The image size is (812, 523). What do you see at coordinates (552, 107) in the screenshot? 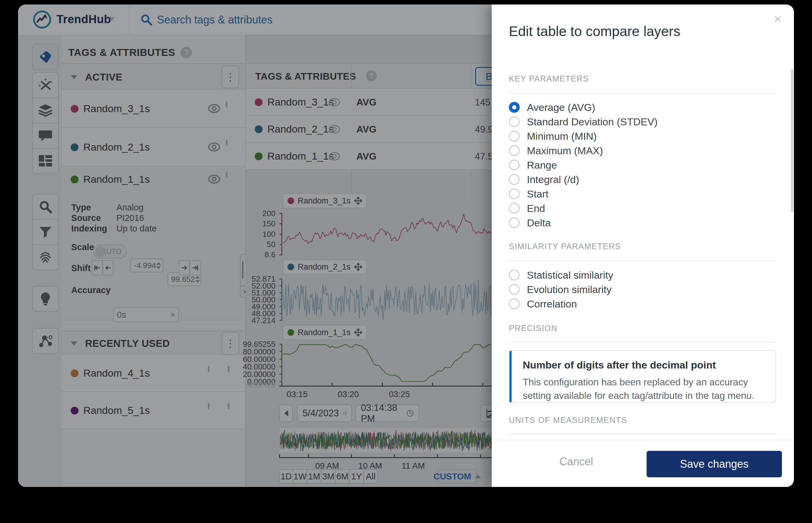
I see `radio-option-average: Average (AVG)` at bounding box center [552, 107].